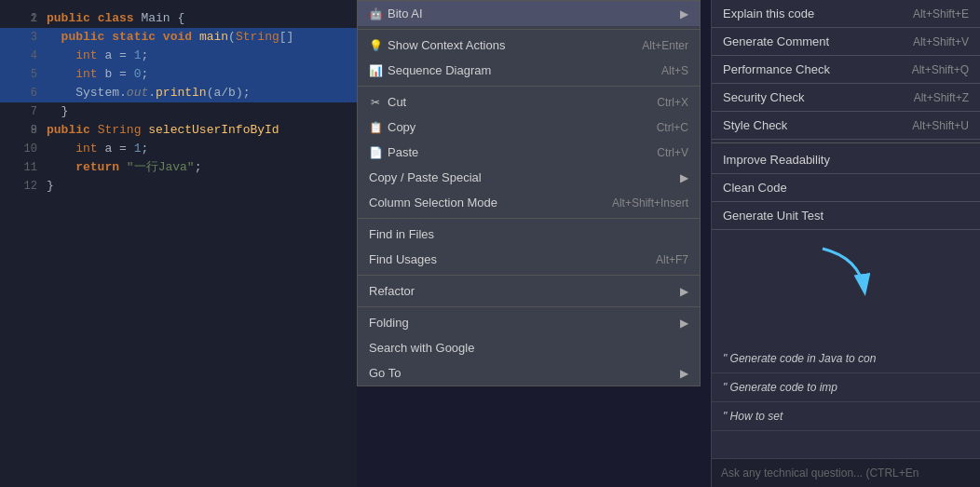 This screenshot has height=487, width=980. Describe the element at coordinates (529, 203) in the screenshot. I see `menu-item-column-selection: Column Selection Mode Alt+Shift+Insert` at that location.